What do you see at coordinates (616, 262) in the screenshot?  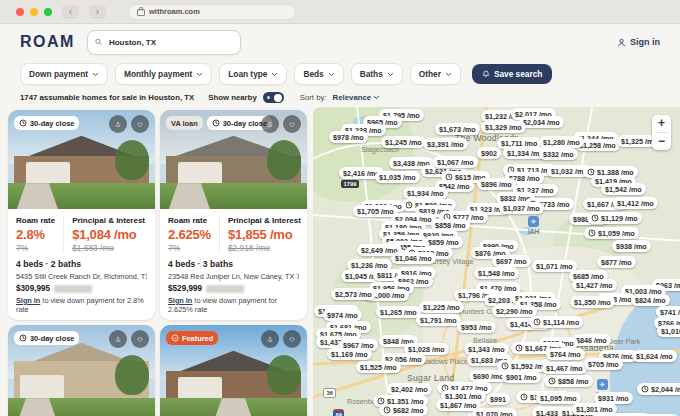 I see `map-price-pill: $877 /mo` at bounding box center [616, 262].